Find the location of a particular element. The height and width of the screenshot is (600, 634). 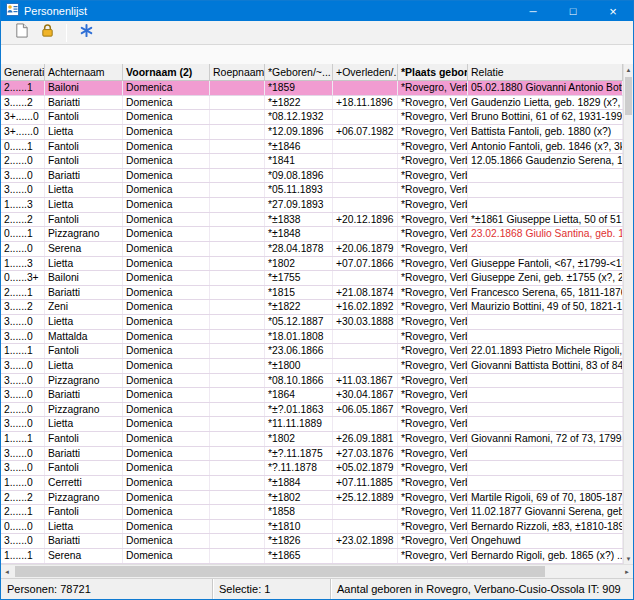

cell-relatie: 12.05.1866 Gaudenzio Serena, 1... is located at coordinates (546, 161).